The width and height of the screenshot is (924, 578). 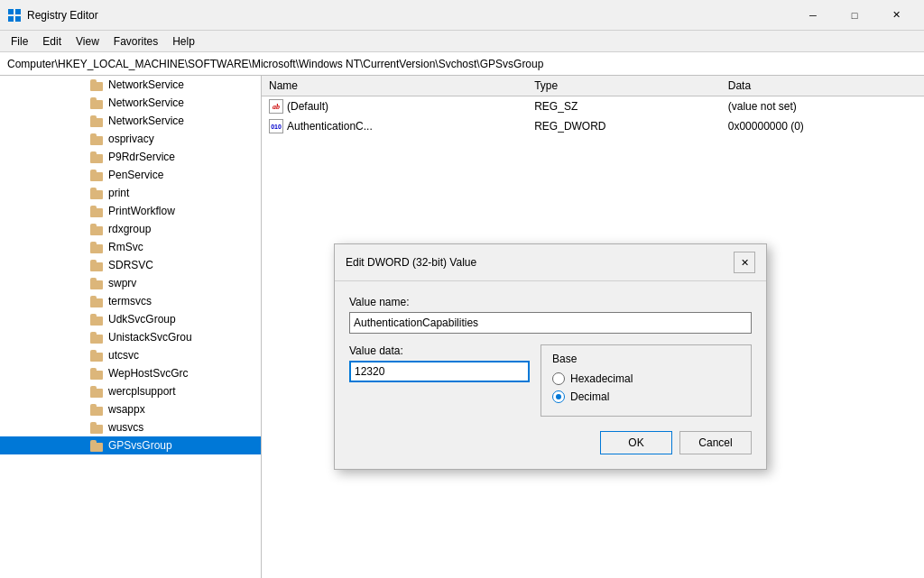 I want to click on maximize-button: □, so click(x=855, y=15).